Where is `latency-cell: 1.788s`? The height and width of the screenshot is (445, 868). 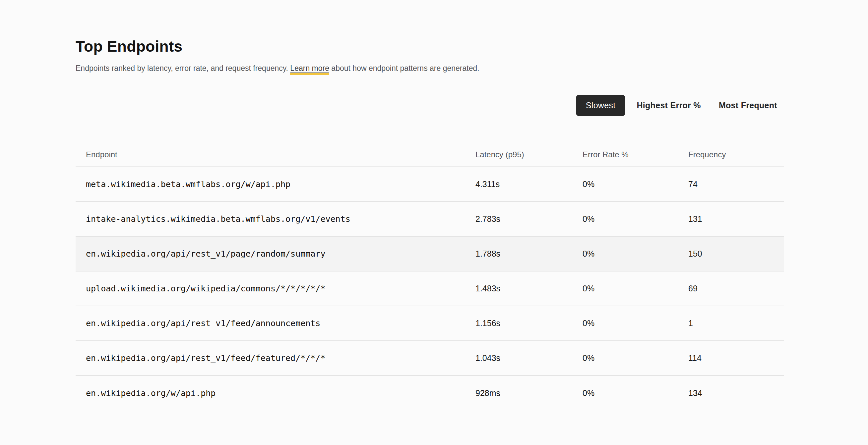 latency-cell: 1.788s is located at coordinates (529, 254).